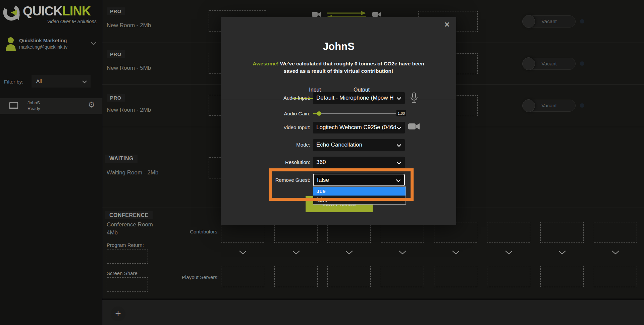 Image resolution: width=644 pixels, height=325 pixels. What do you see at coordinates (94, 44) in the screenshot?
I see `user-menu-chevron-down-icon` at bounding box center [94, 44].